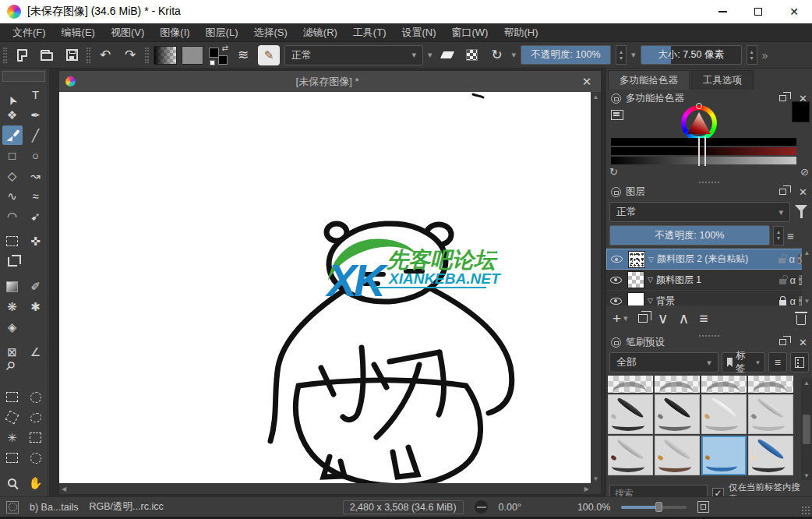 Image resolution: width=812 pixels, height=519 pixels. Describe the element at coordinates (223, 60) in the screenshot. I see `background-color-swatch` at that location.